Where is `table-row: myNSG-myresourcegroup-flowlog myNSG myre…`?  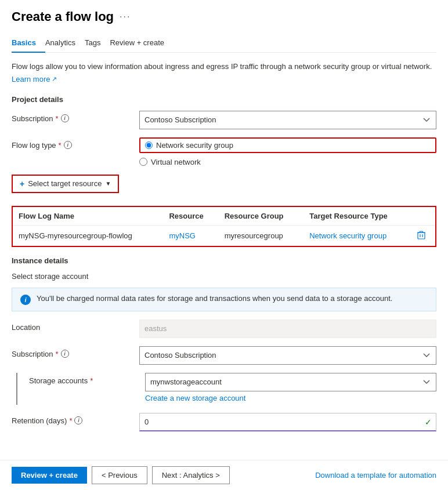
table-row: myNSG-myresourcegroup-flowlog myNSG myre… is located at coordinates (224, 235).